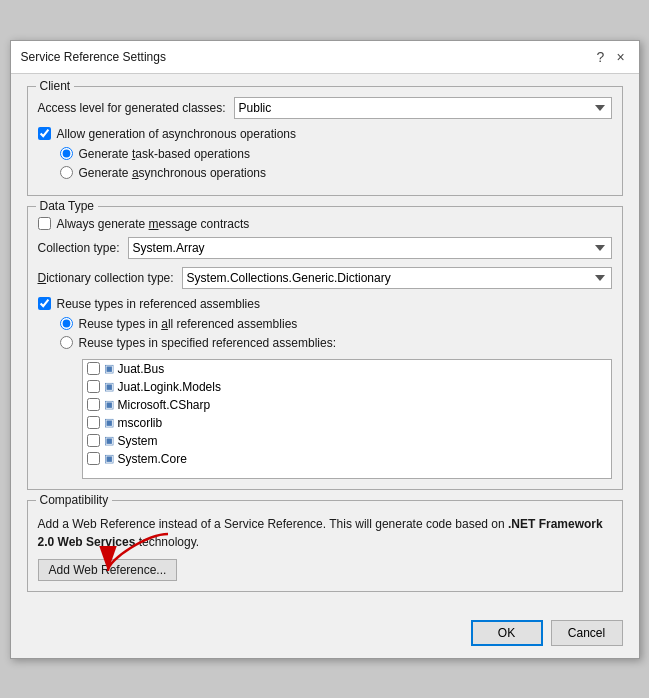 This screenshot has height=698, width=649. I want to click on assembly-icon-microsoft-csharp: ▣, so click(109, 404).